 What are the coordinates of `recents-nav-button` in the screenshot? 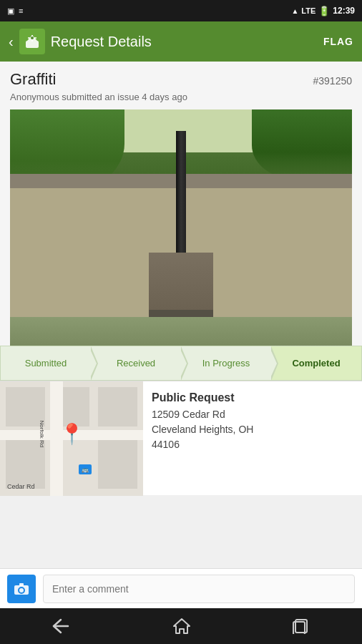 It's located at (302, 626).